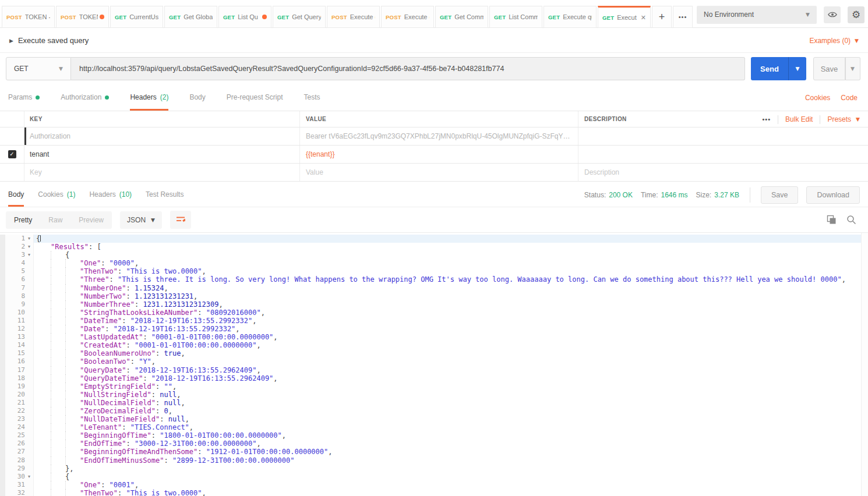 This screenshot has height=496, width=868. Describe the element at coordinates (38, 69) in the screenshot. I see `method-select: GET ▼` at that location.